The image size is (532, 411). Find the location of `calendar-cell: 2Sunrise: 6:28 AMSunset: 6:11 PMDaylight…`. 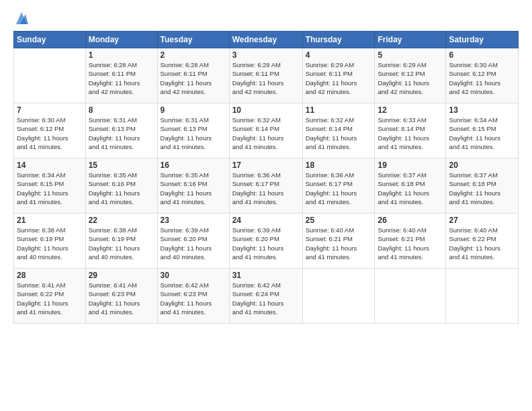

calendar-cell: 2Sunrise: 6:28 AMSunset: 6:11 PMDaylight… is located at coordinates (193, 76).